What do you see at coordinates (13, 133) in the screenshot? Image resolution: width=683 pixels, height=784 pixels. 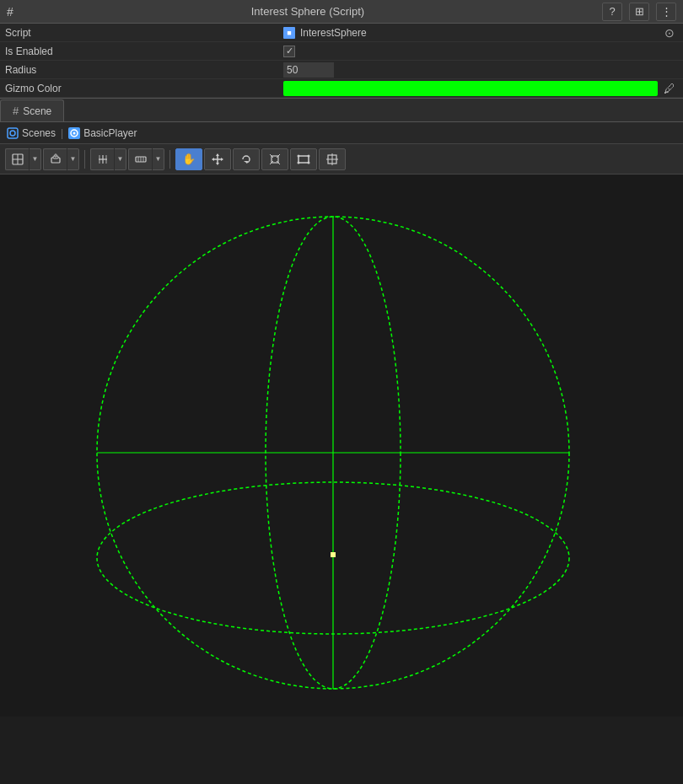 I see `scenes-icon` at bounding box center [13, 133].